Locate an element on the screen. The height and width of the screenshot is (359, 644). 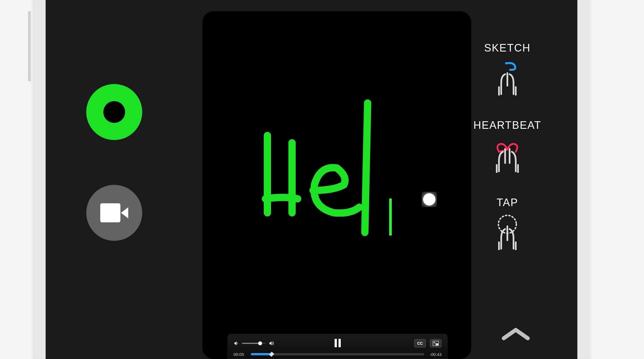
progress-track is located at coordinates (338, 354).